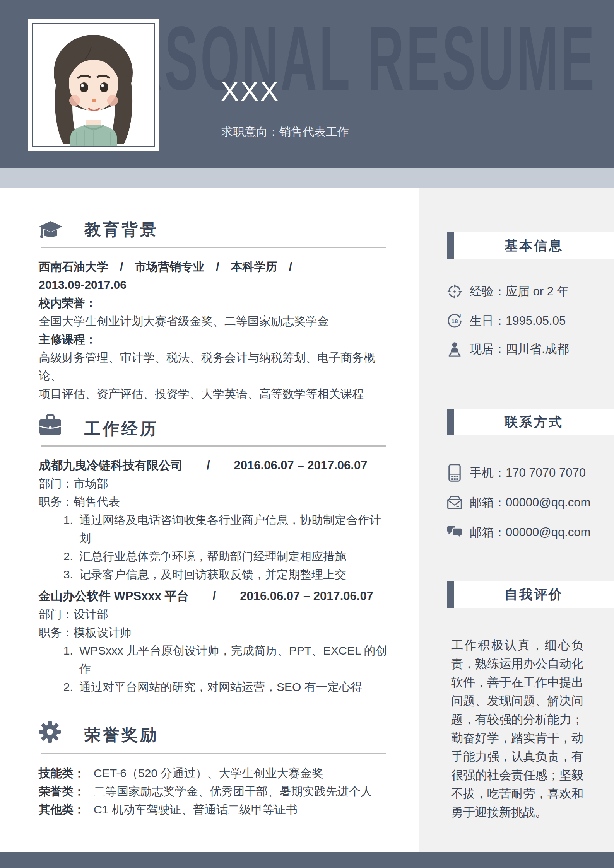  Describe the element at coordinates (66, 773) in the screenshot. I see `honor-label: 技能类：` at that location.